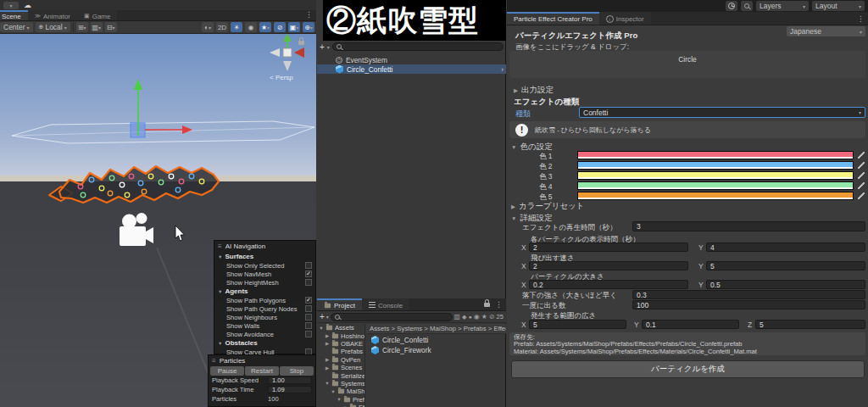 The image size is (868, 407). Describe the element at coordinates (14, 15) in the screenshot. I see `tab-scene: Scene` at that location.